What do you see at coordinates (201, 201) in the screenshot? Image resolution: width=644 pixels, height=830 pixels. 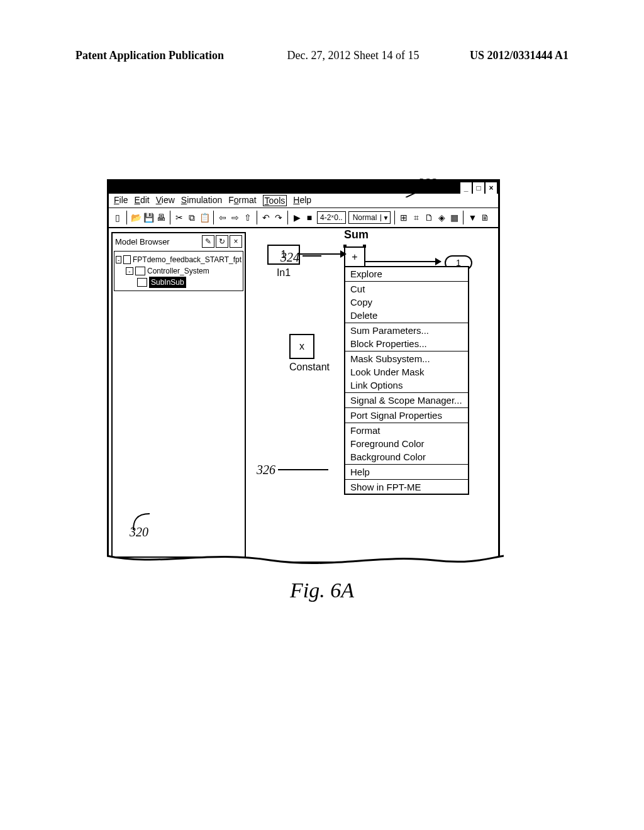 I see `menu-simulation: Simulation` at bounding box center [201, 201].